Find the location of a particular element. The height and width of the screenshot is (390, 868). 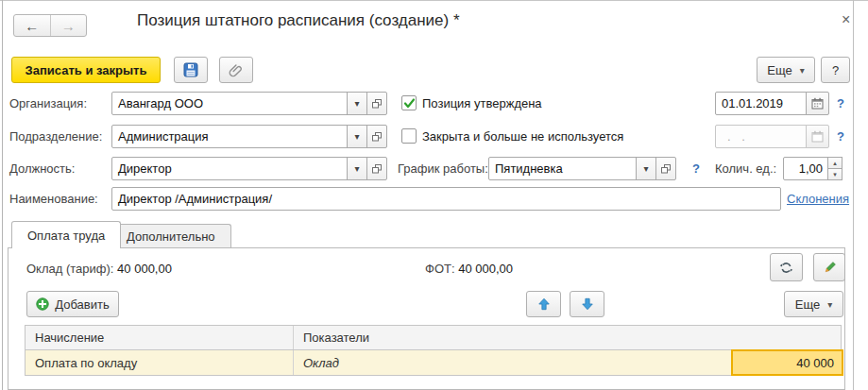

closed-date-combo: . . is located at coordinates (773, 136).